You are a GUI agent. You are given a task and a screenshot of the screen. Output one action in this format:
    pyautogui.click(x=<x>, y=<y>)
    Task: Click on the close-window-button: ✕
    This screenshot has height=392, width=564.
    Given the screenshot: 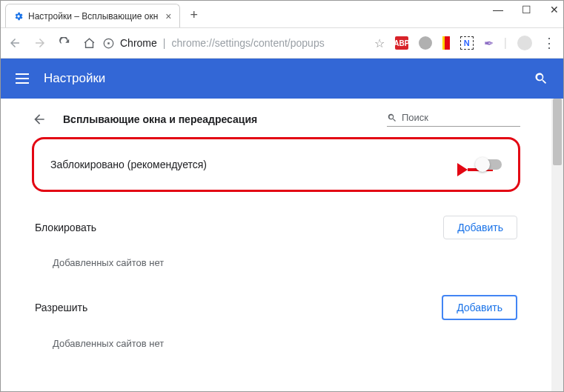 What is the action you would take?
    pyautogui.click(x=554, y=10)
    